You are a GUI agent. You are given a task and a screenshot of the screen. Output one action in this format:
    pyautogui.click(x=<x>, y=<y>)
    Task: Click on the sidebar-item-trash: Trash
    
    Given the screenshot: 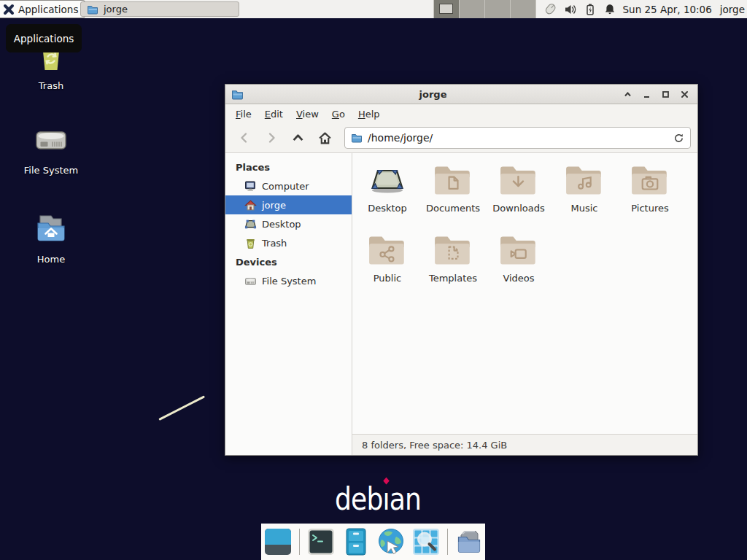 What is the action you would take?
    pyautogui.click(x=289, y=243)
    